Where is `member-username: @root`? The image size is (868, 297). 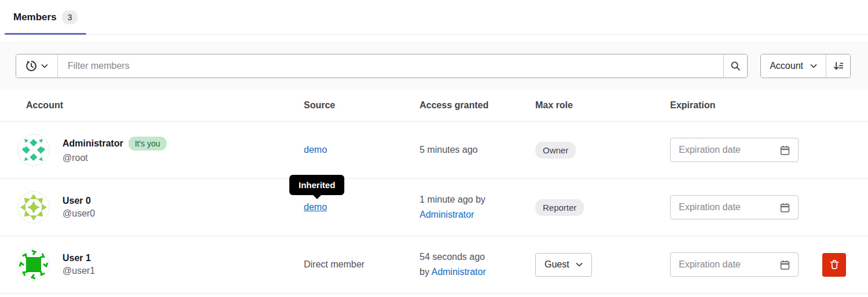
member-username: @root is located at coordinates (115, 158).